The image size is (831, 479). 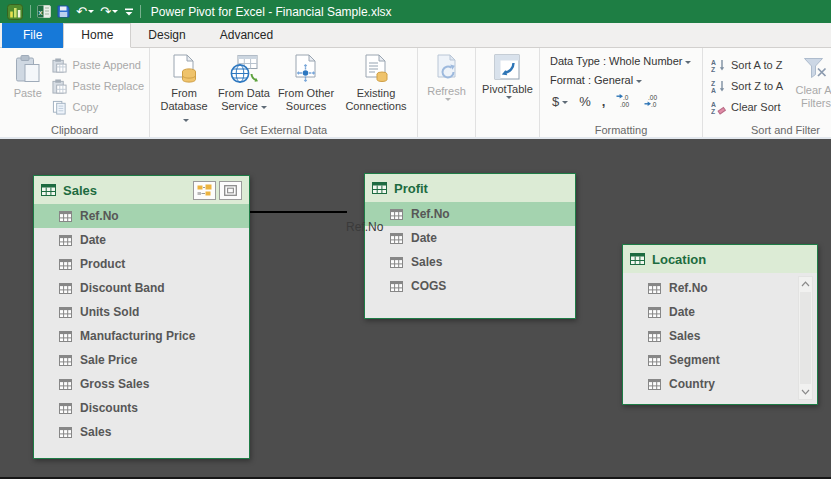 What do you see at coordinates (44, 12) in the screenshot?
I see `excel-workbook-icon: x` at bounding box center [44, 12].